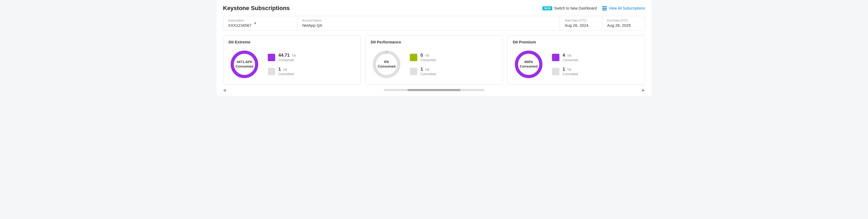 The image size is (868, 219). I want to click on committed-label-0: Committed, so click(286, 74).